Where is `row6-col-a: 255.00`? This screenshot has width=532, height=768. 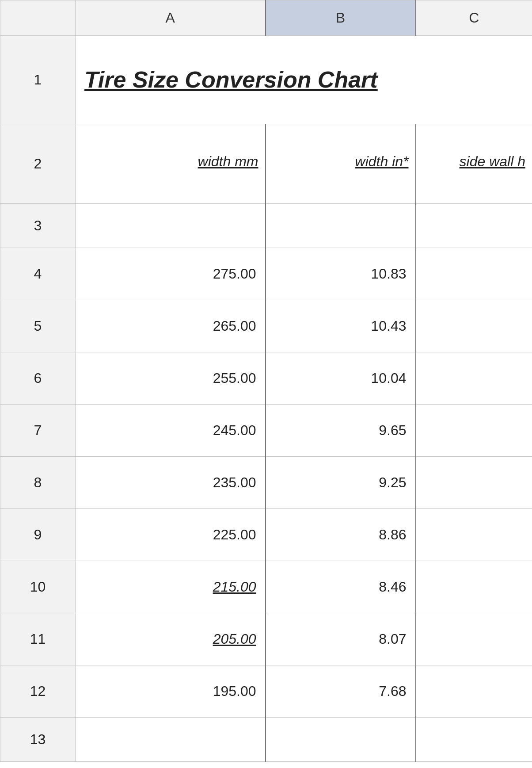
row6-col-a: 255.00 is located at coordinates (171, 378).